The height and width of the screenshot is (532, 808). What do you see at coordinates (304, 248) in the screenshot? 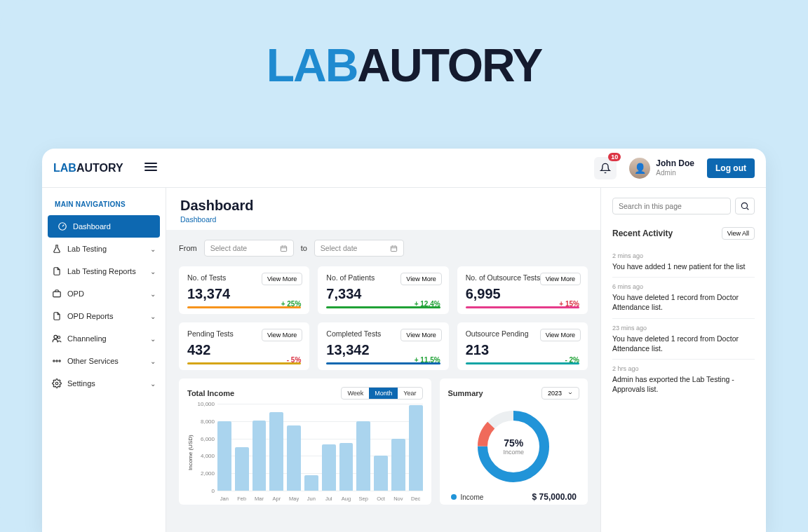
I see `to-label: to` at bounding box center [304, 248].